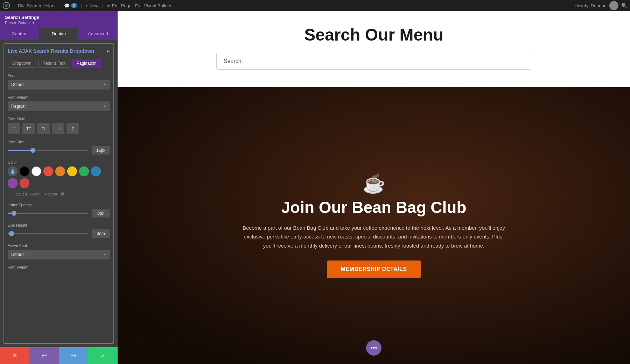 This screenshot has width=630, height=364. I want to click on admin-bar: | Divi Search Helper | 💬 0 | + New | ✏ E…, so click(315, 6).